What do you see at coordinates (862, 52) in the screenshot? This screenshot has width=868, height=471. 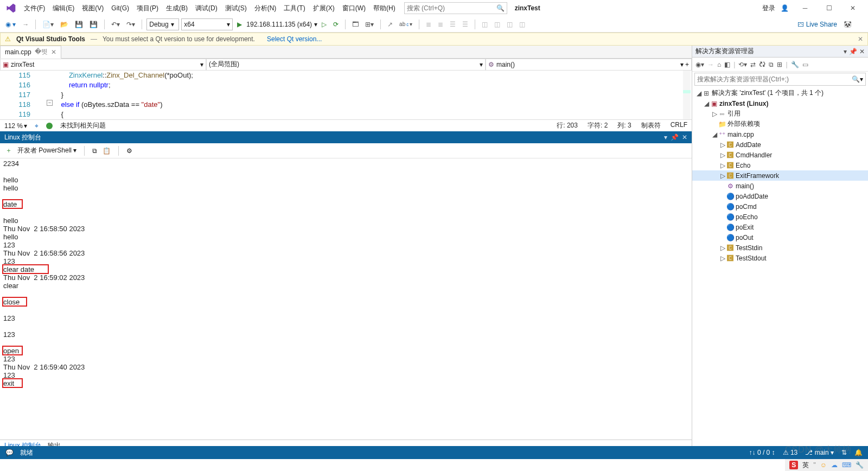 I see `solex-close-icon: ✕` at bounding box center [862, 52].